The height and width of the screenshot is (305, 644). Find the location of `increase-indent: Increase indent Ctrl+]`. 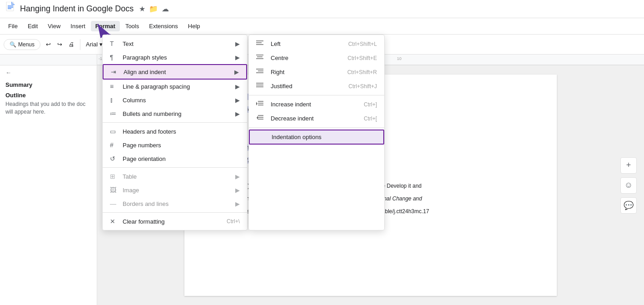

increase-indent: Increase indent Ctrl+] is located at coordinates (317, 105).